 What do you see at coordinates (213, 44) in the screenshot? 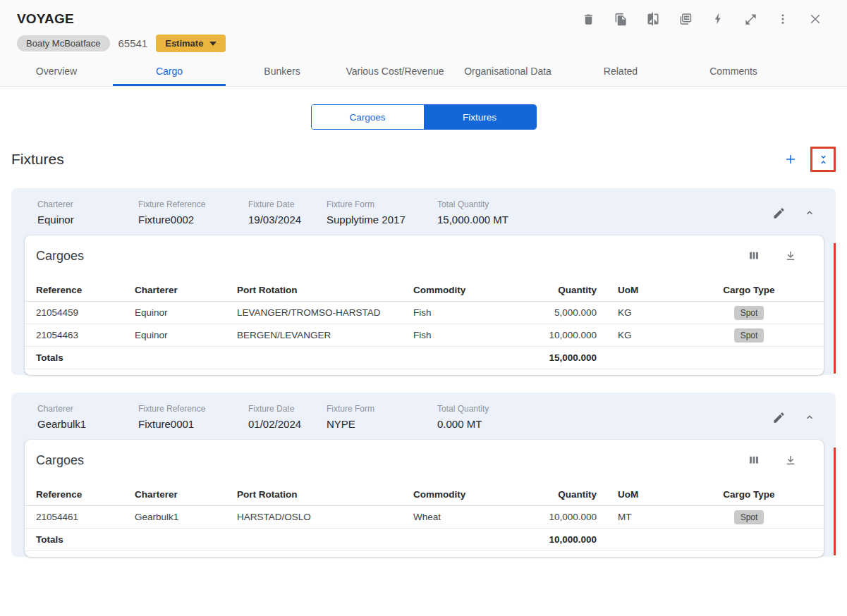
I see `caret-down-icon` at bounding box center [213, 44].